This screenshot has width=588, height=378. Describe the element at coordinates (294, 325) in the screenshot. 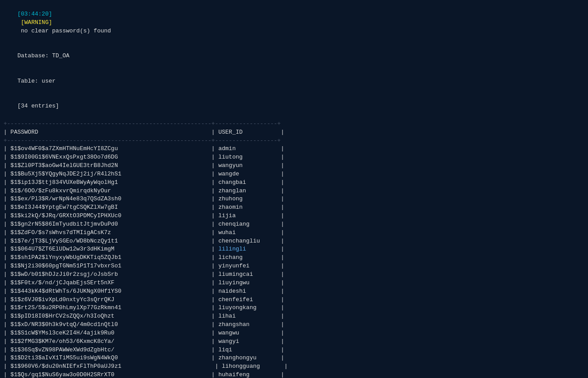

I see `table-row: | $1$xD/NR3$0h3k9vtqQ/4m0cd1nQtl0 | zhan…` at that location.